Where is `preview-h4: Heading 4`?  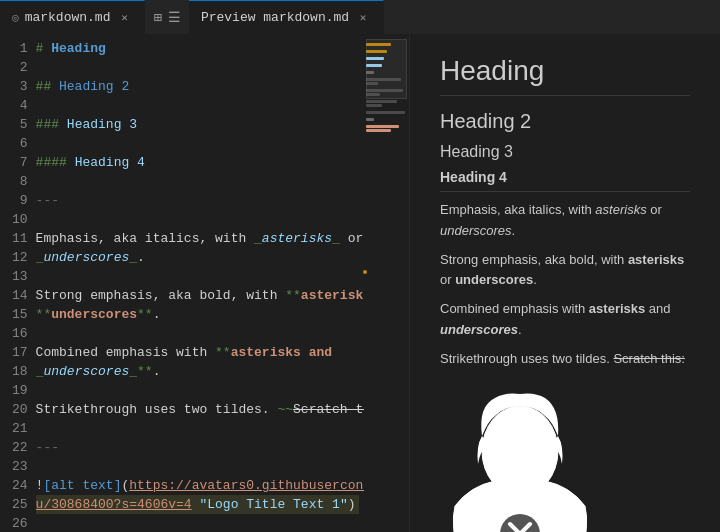 preview-h4: Heading 4 is located at coordinates (565, 180).